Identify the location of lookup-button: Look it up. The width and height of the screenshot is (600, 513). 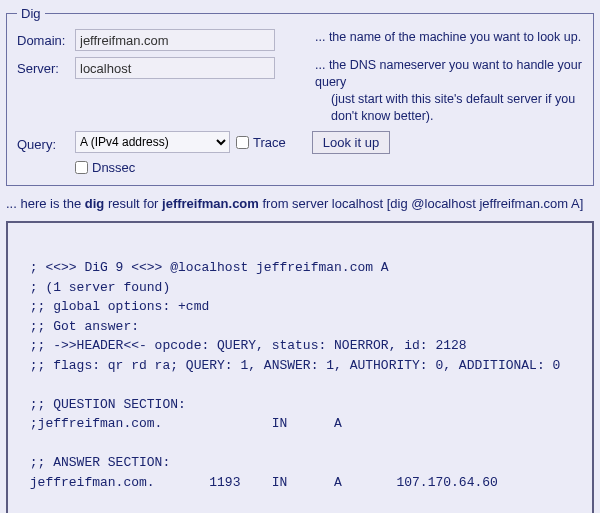
(351, 142).